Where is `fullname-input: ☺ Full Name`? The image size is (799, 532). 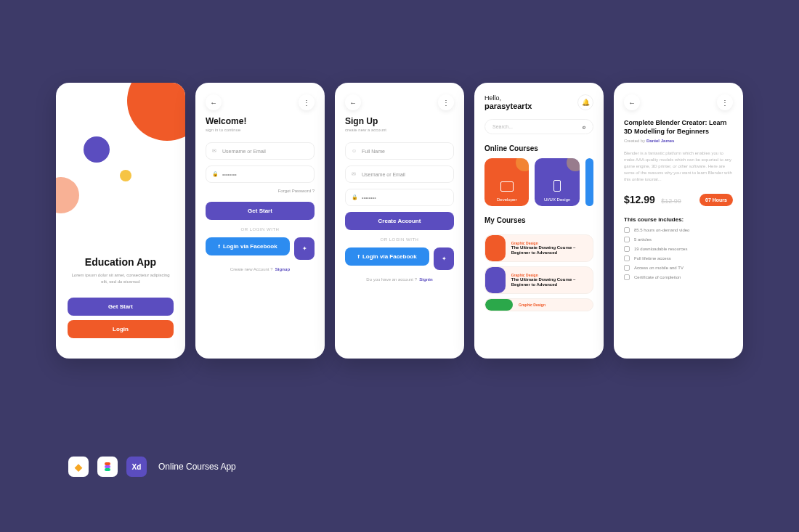
fullname-input: ☺ Full Name is located at coordinates (400, 151).